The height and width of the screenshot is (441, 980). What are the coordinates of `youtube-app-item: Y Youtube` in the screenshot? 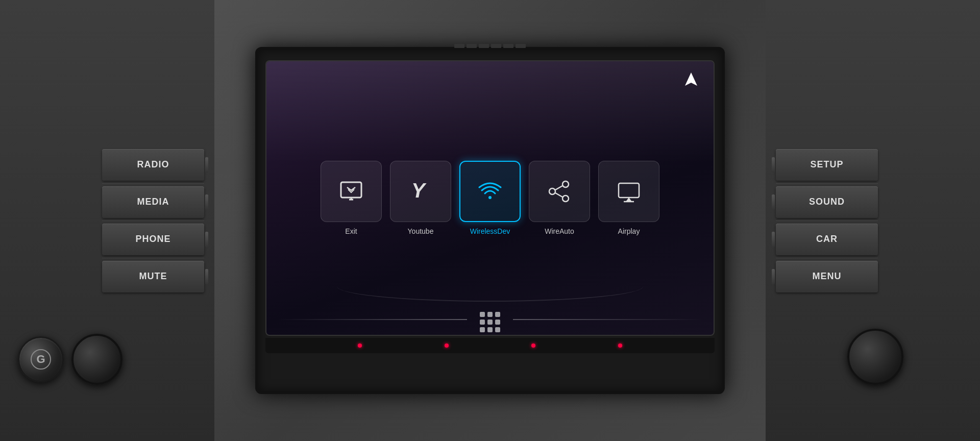 It's located at (421, 198).